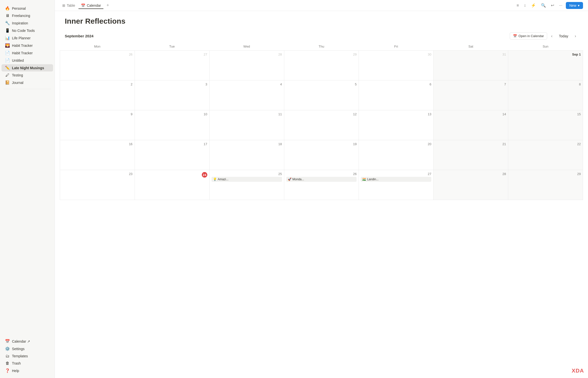 The width and height of the screenshot is (588, 378). Describe the element at coordinates (91, 5) in the screenshot. I see `tab-calendar: 📅Calendar` at that location.